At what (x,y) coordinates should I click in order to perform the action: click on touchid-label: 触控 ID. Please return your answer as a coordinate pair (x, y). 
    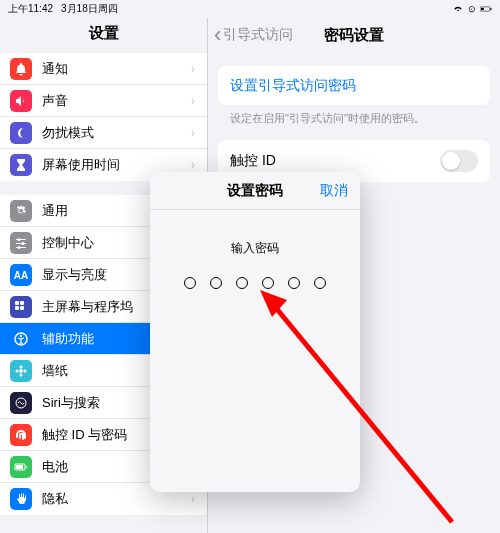
    Looking at the image, I should click on (253, 161).